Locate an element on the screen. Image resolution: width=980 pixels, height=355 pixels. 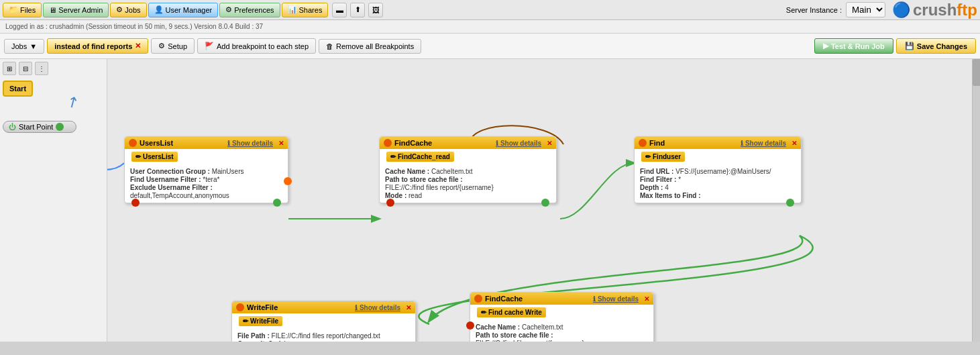
flag-icon: 🚩 is located at coordinates (209, 46).